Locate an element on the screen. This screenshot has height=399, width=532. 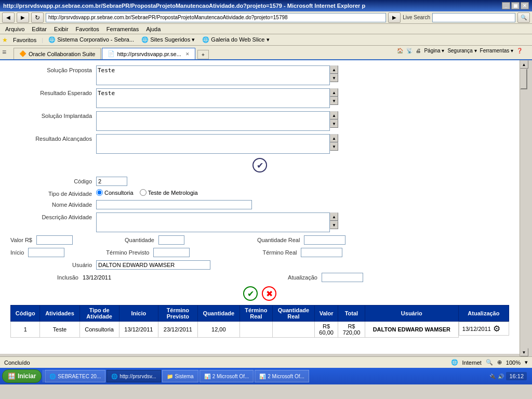
taskbar-sebraetec: 🌐 SEBRAETEC 20... is located at coordinates (75, 376).